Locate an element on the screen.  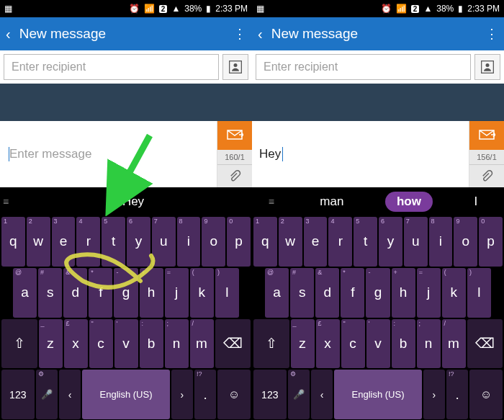
message-input: Enter message is located at coordinates (109, 154).